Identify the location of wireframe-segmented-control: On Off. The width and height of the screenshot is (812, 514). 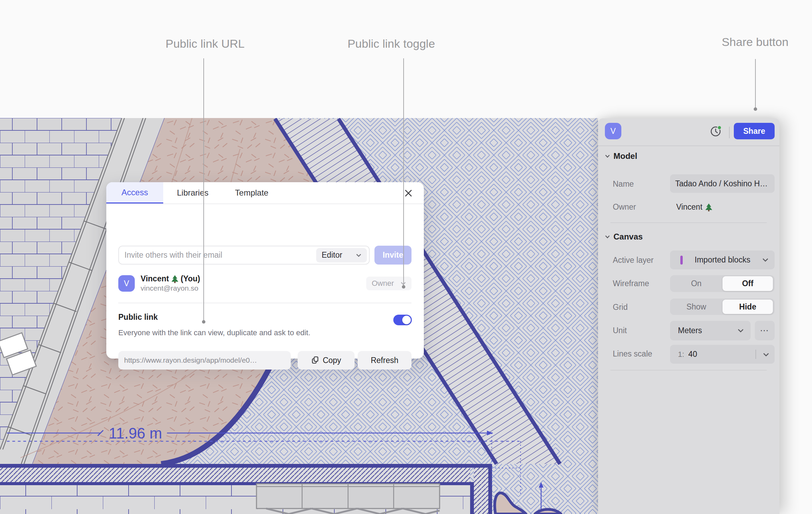
(722, 283).